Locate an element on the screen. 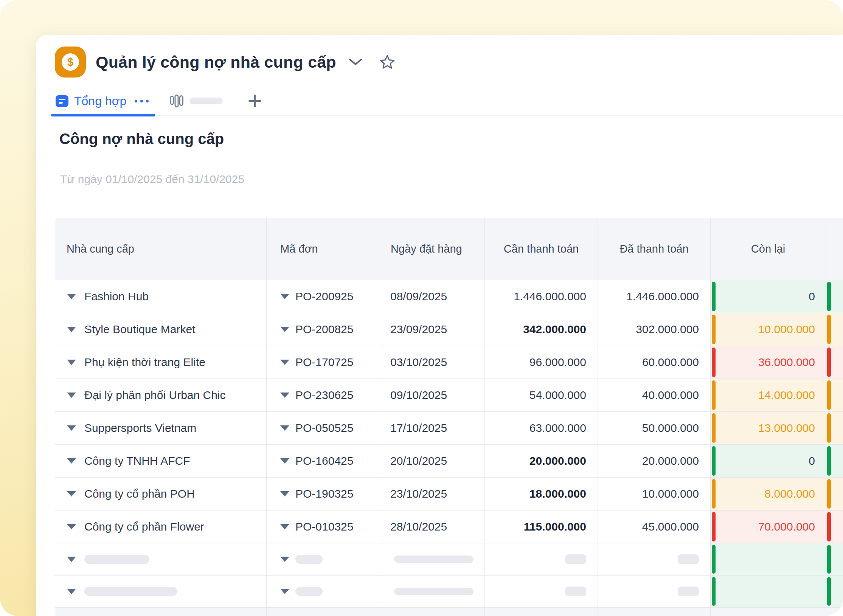 This screenshot has height=616, width=843. column-header: Mã đơn is located at coordinates (324, 249).